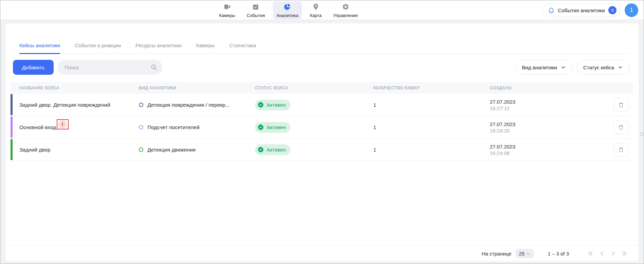 This screenshot has height=264, width=644. What do you see at coordinates (631, 10) in the screenshot?
I see `user-avatar: 1` at bounding box center [631, 10].